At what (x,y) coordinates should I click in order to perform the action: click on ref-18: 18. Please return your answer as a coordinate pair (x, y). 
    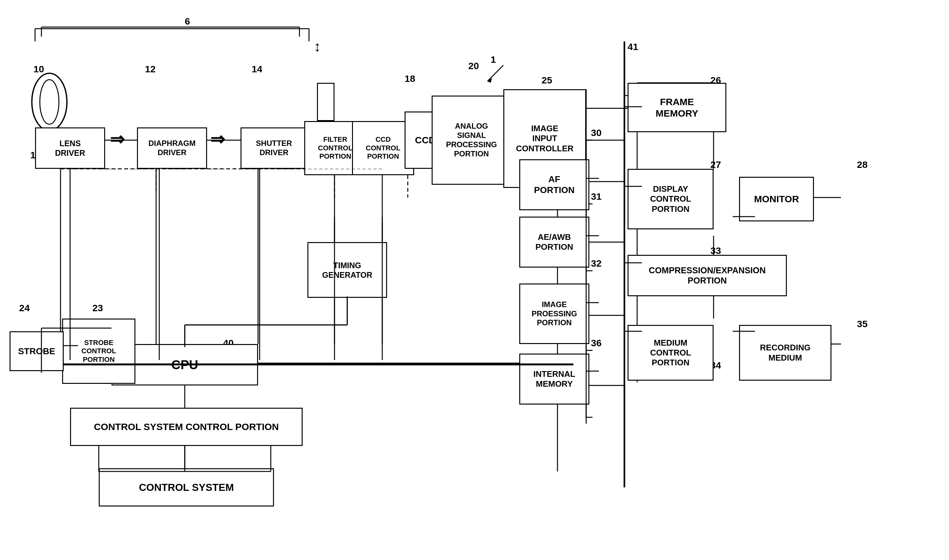
    Looking at the image, I should click on (410, 78).